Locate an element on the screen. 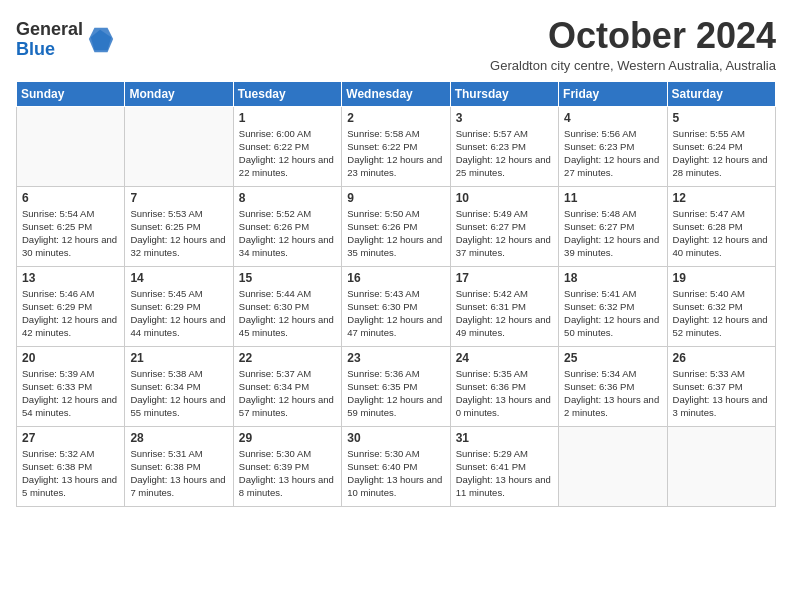 This screenshot has height=612, width=792. location-subtitle: Geraldton city centre, Western Australia… is located at coordinates (633, 66).